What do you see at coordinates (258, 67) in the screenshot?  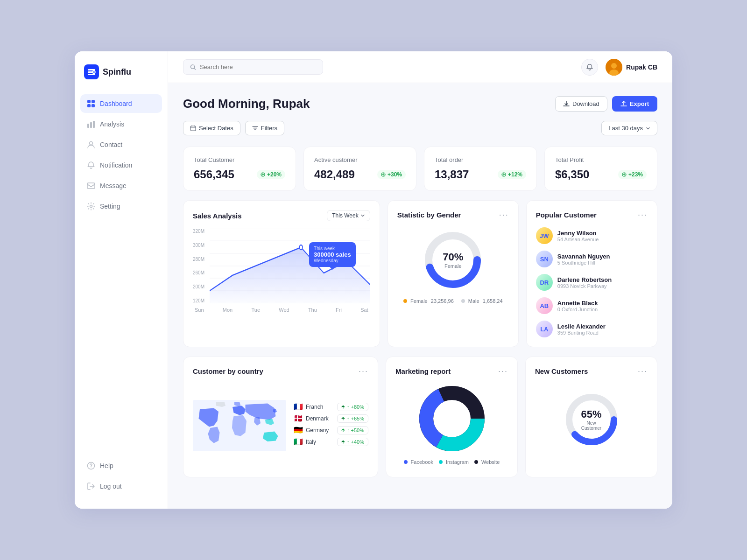 I see `search-input` at bounding box center [258, 67].